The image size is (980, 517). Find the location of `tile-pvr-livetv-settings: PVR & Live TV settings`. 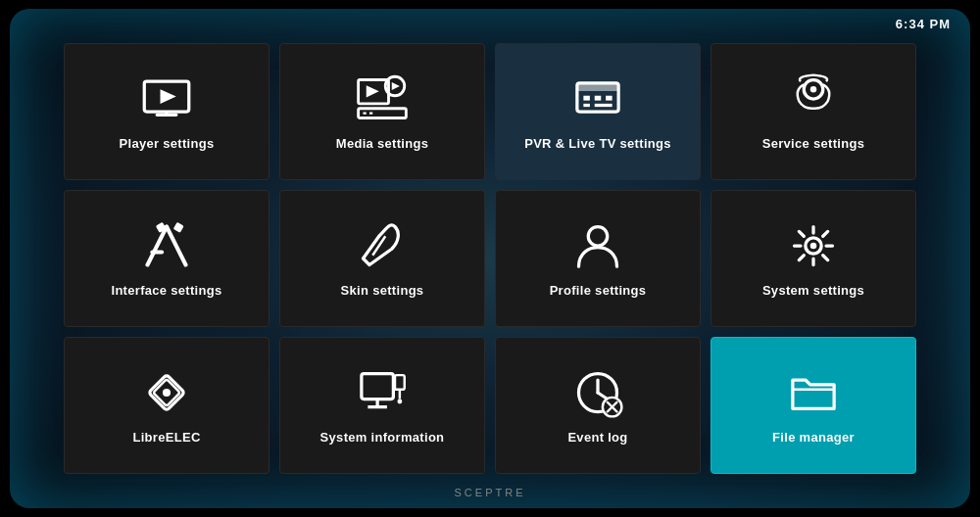

tile-pvr-livetv-settings: PVR & Live TV settings is located at coordinates (598, 112).